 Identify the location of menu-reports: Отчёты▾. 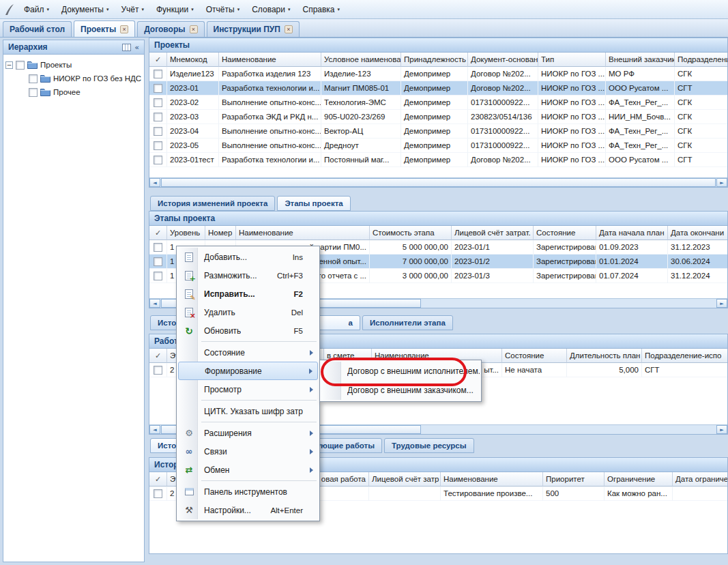
(222, 10).